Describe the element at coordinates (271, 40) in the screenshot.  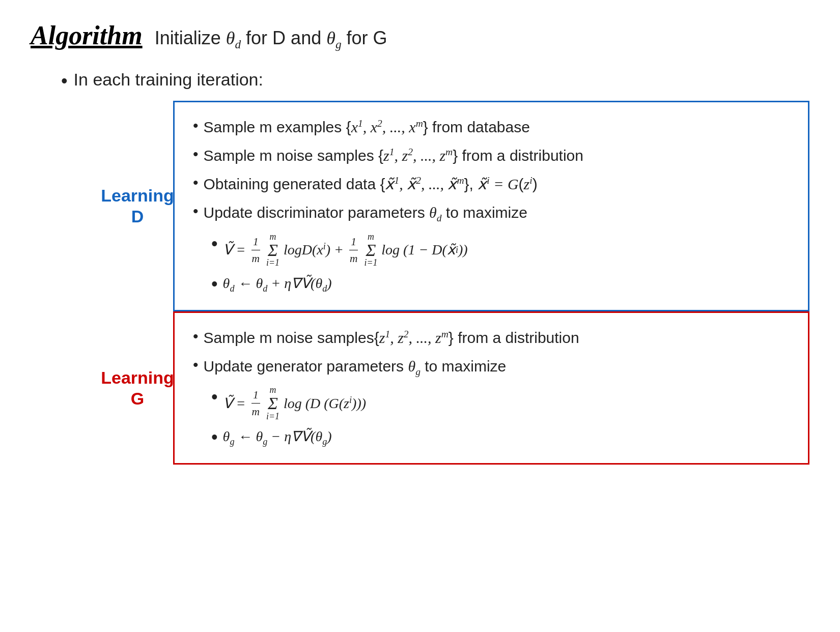
I see `header-description: Initialize θd for D and θg for G` at that location.